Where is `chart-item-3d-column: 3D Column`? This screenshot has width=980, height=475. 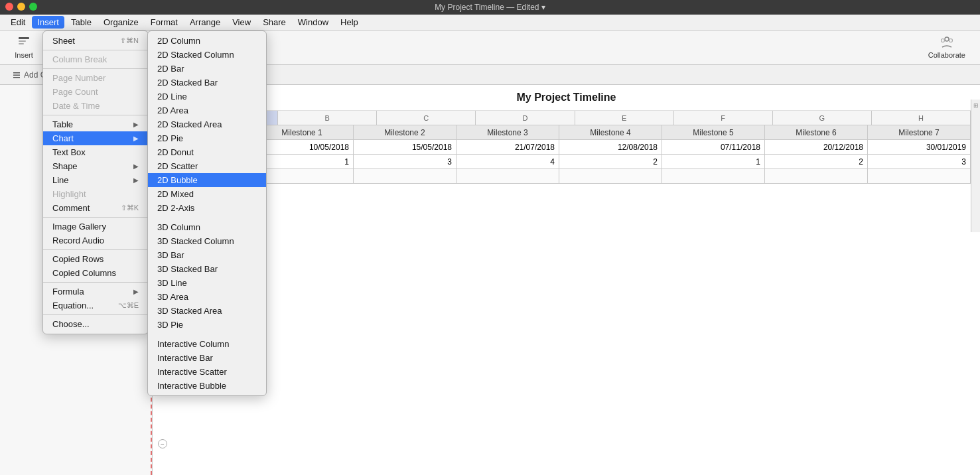 chart-item-3d-column: 3D Column is located at coordinates (207, 227).